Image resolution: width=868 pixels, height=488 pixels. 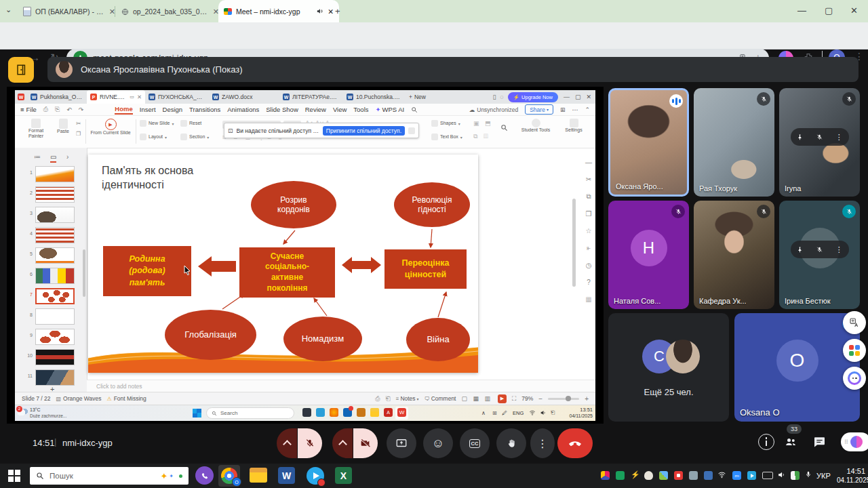 What do you see at coordinates (81, 110) in the screenshot?
I see `redo-icon: ↷` at bounding box center [81, 110].